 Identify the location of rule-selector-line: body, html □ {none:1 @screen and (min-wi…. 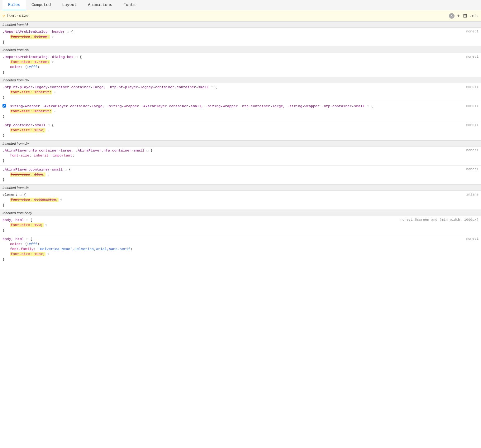
(240, 220).